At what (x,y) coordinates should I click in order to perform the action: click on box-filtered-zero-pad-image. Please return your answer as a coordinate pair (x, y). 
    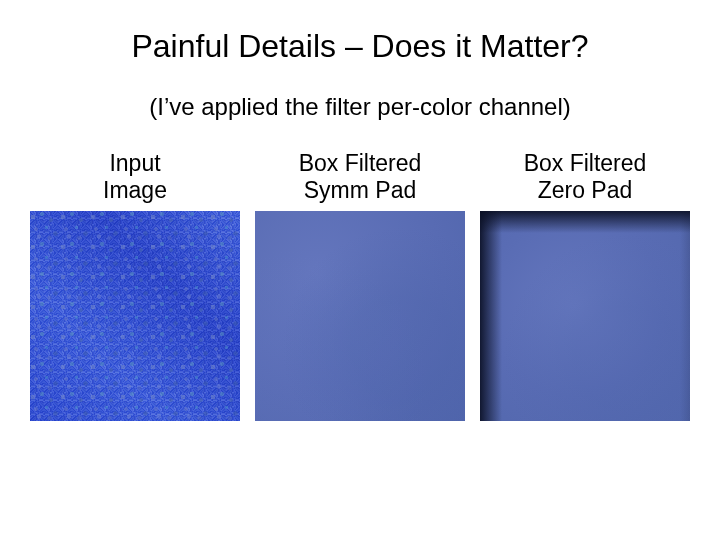
    Looking at the image, I should click on (585, 316).